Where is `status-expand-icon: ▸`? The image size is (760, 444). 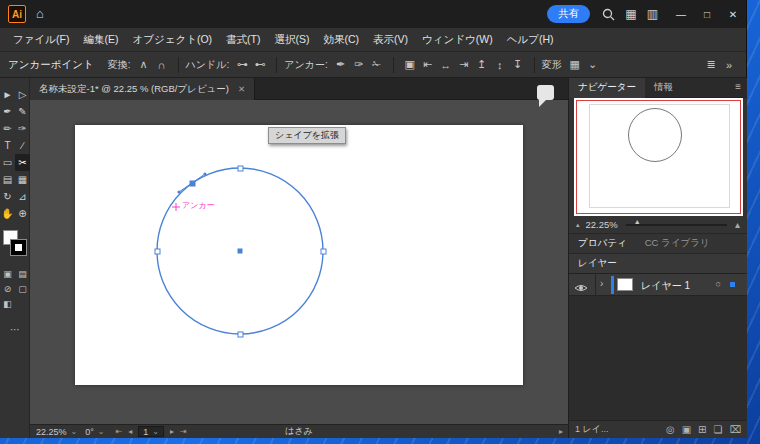 status-expand-icon: ▸ is located at coordinates (561, 432).